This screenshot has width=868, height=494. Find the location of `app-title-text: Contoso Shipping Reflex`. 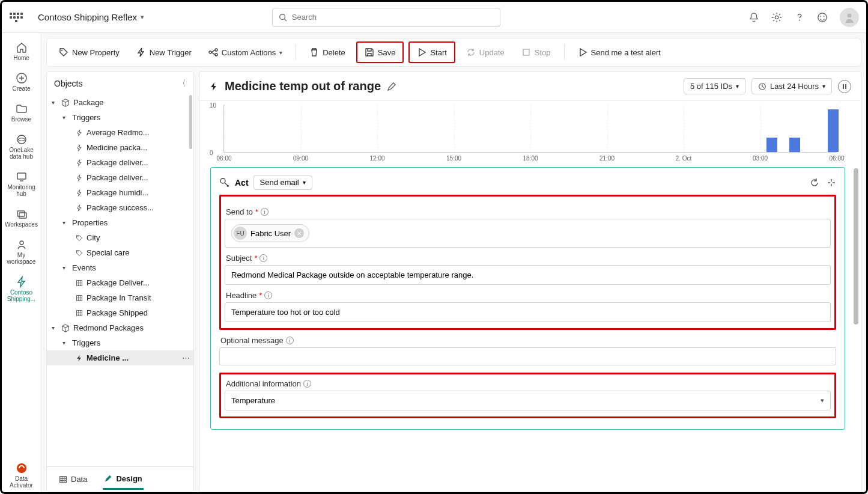

app-title-text: Contoso Shipping Reflex is located at coordinates (88, 17).